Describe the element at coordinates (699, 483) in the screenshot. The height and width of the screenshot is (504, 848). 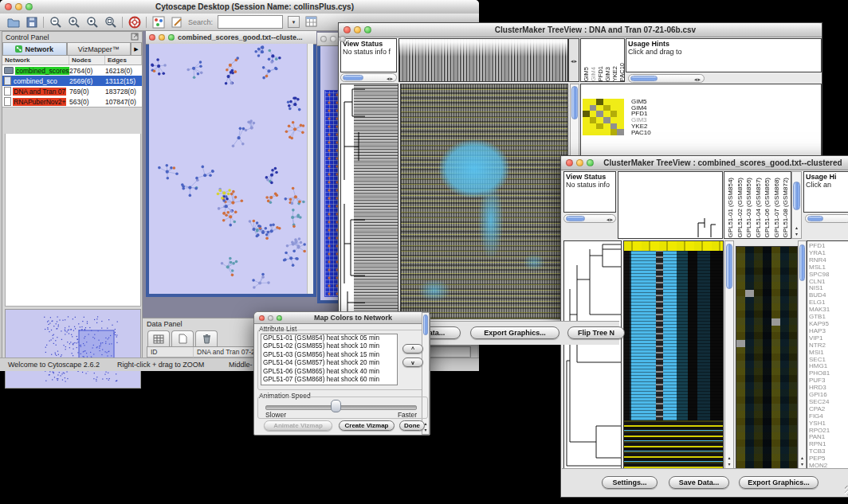
I see `save-data-button: Save Data...` at that location.